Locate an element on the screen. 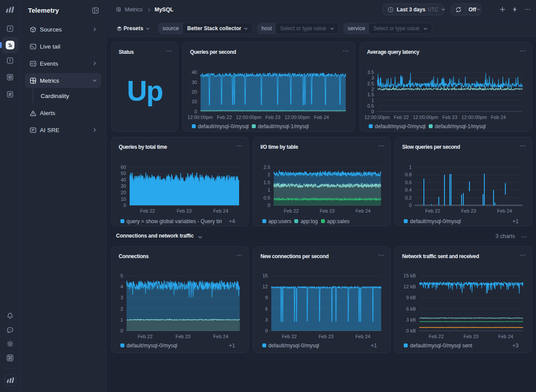 Image resolution: width=536 pixels, height=392 pixels. svg-text: 50 is located at coordinates (123, 173).